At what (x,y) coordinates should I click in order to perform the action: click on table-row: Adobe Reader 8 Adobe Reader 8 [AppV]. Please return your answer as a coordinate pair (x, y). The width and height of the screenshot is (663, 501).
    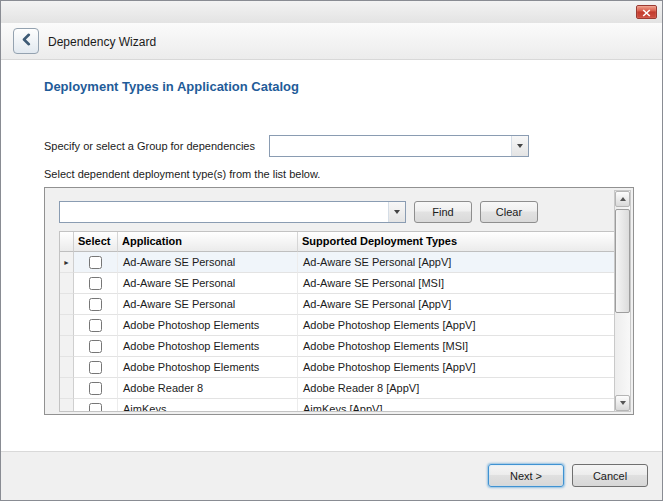
    Looking at the image, I should click on (338, 388).